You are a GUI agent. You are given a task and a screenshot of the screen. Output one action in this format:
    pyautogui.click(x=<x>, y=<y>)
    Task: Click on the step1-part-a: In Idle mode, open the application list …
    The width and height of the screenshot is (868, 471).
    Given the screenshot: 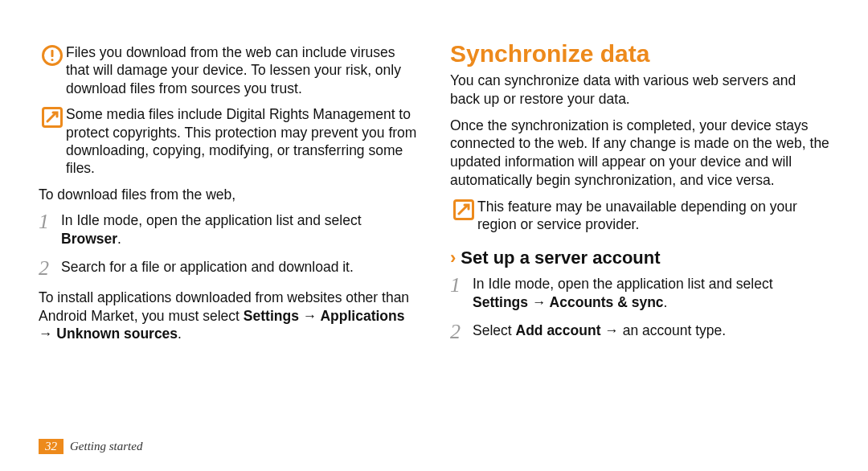 What is the action you would take?
    pyautogui.click(x=211, y=220)
    